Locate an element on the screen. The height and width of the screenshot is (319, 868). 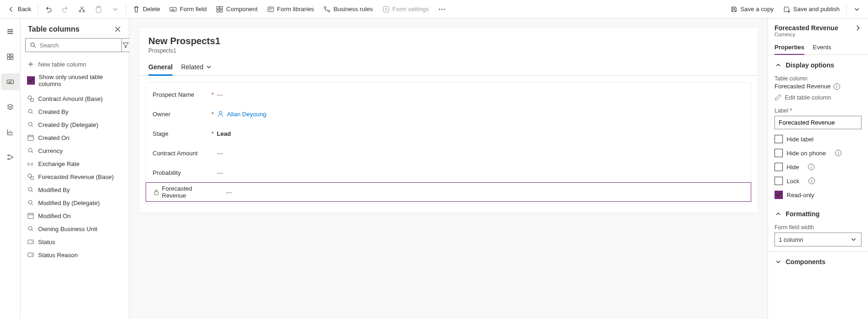
save-publish-dropdown is located at coordinates (857, 9).